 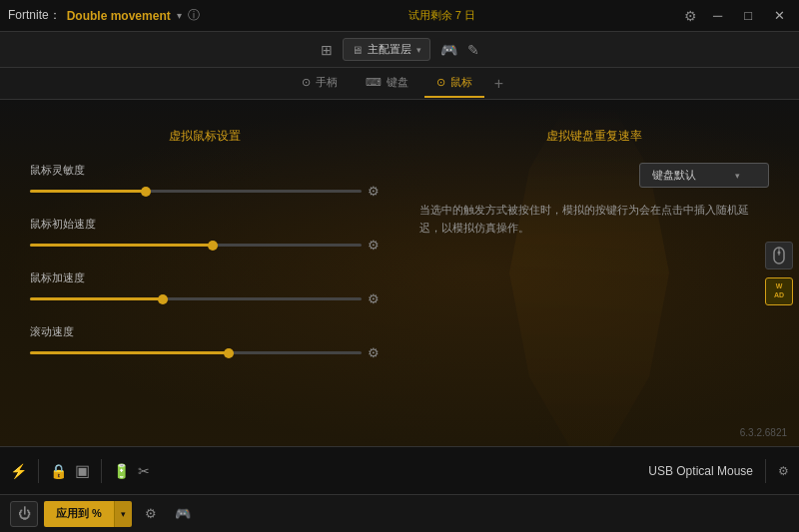 I want to click on slider-scroll-speed-container: ⚙, so click(x=205, y=353).